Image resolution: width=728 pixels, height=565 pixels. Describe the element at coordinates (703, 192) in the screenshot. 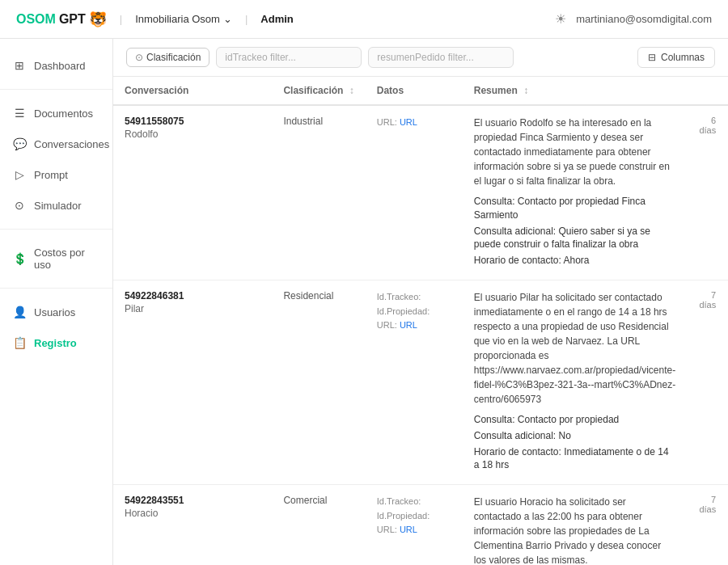

I see `days-cell: 6días` at that location.